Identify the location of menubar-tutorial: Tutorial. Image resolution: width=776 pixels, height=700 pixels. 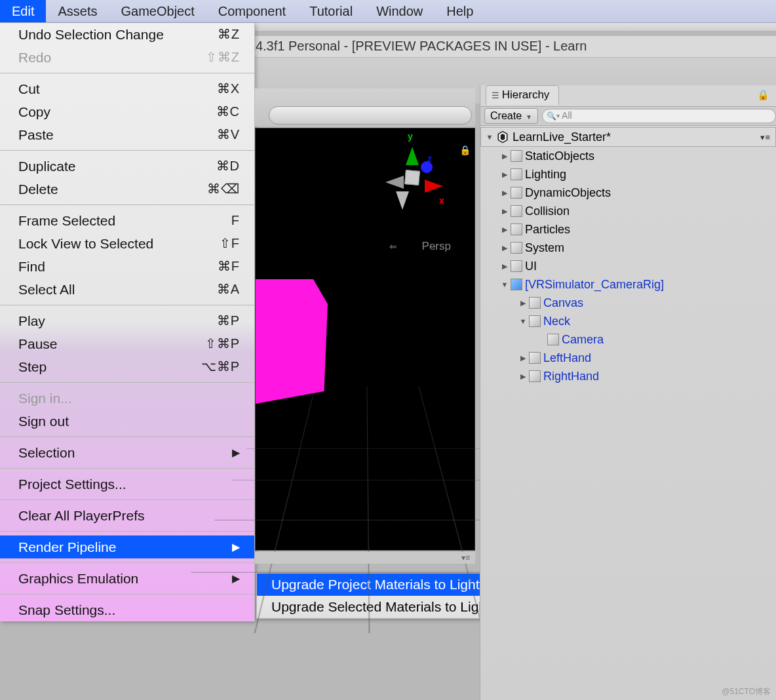
(331, 11).